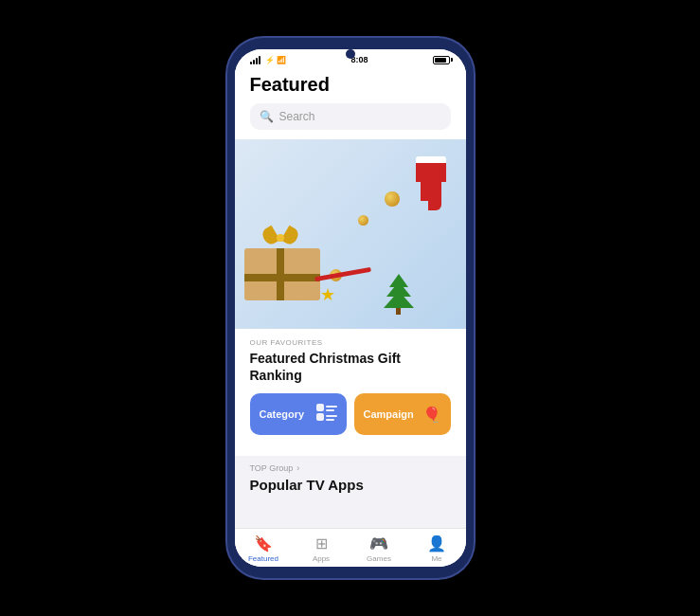 This screenshot has height=616, width=700. What do you see at coordinates (297, 468) in the screenshot?
I see `section-arrow: ›` at bounding box center [297, 468].